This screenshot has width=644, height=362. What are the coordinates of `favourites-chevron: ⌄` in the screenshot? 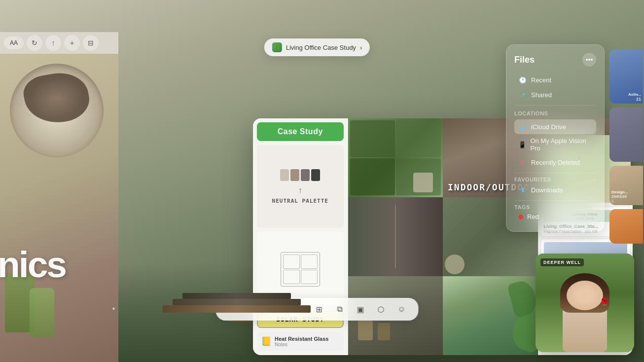 It's located at (594, 180).